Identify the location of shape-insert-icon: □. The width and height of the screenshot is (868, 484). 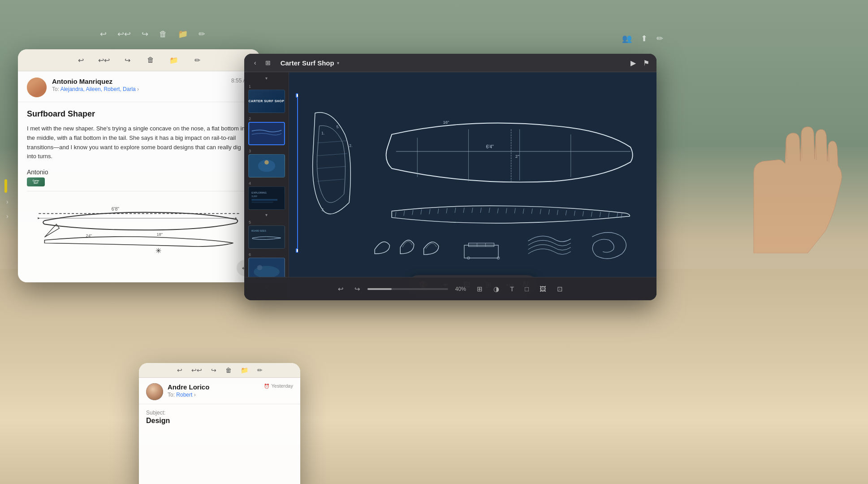
(527, 289).